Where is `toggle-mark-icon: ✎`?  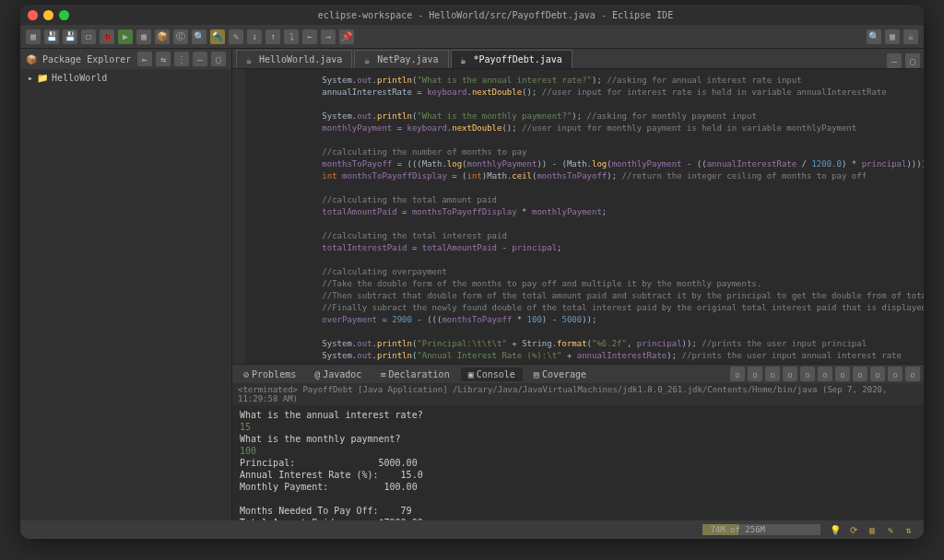
toggle-mark-icon: ✎ is located at coordinates (236, 37).